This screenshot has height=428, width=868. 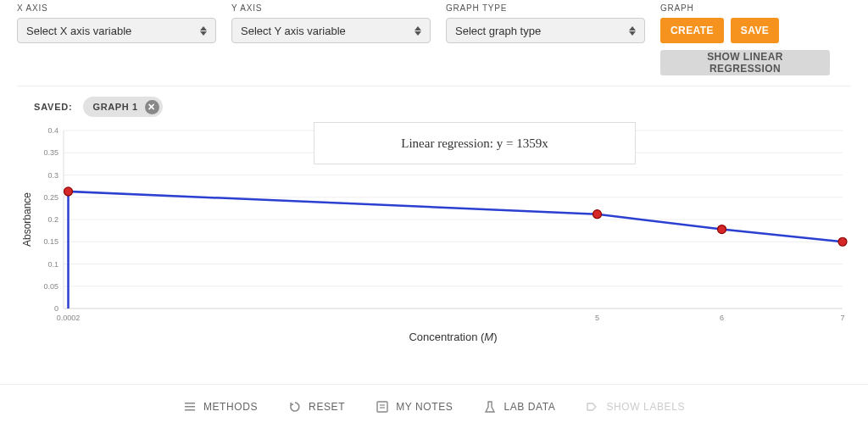 What do you see at coordinates (745, 39) in the screenshot?
I see `graph-col: GRAPH CREATE SAVE SHOW LINEAR REGRESSION` at bounding box center [745, 39].